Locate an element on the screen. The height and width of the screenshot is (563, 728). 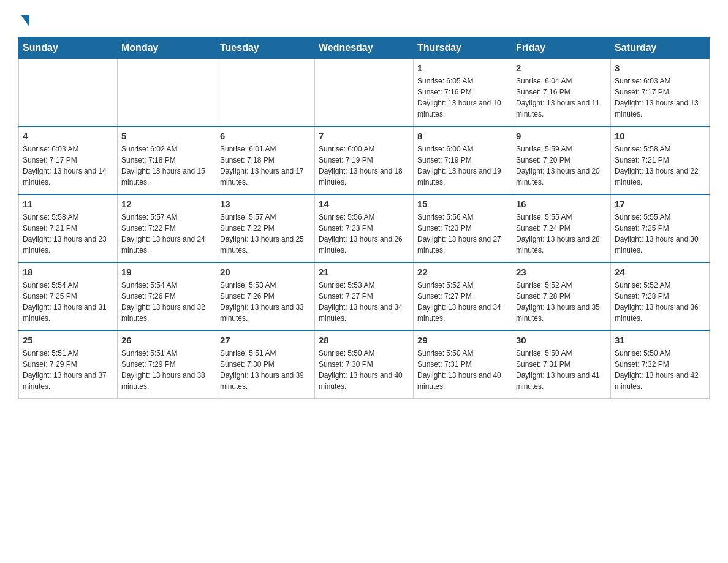
calendar-cell-4-5: 22Sunrise: 5:52 AMSunset: 7:27 PMDayligh… is located at coordinates (463, 297).